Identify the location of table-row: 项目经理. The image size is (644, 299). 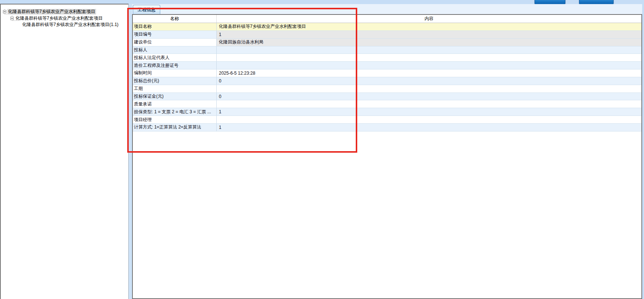
(387, 120).